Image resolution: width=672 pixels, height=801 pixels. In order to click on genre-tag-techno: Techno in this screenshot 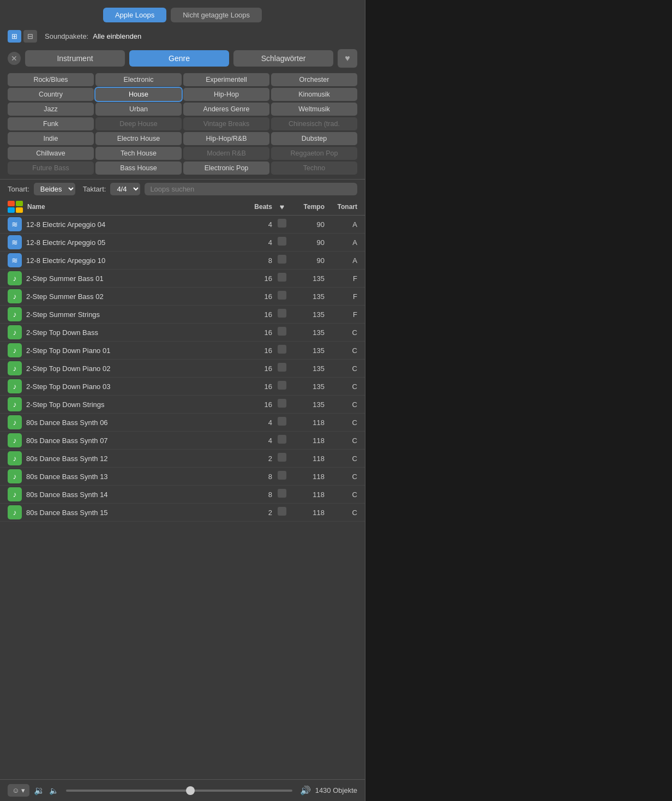, I will do `click(314, 168)`.